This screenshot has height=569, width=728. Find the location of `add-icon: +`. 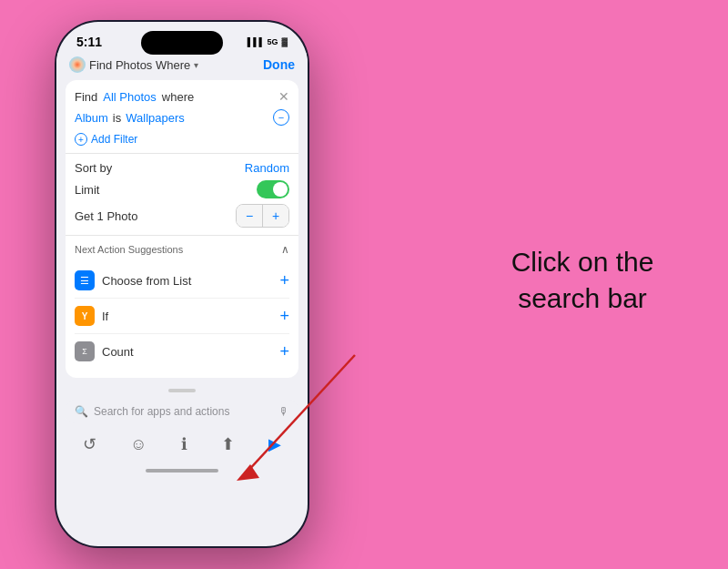

add-icon: + is located at coordinates (81, 139).